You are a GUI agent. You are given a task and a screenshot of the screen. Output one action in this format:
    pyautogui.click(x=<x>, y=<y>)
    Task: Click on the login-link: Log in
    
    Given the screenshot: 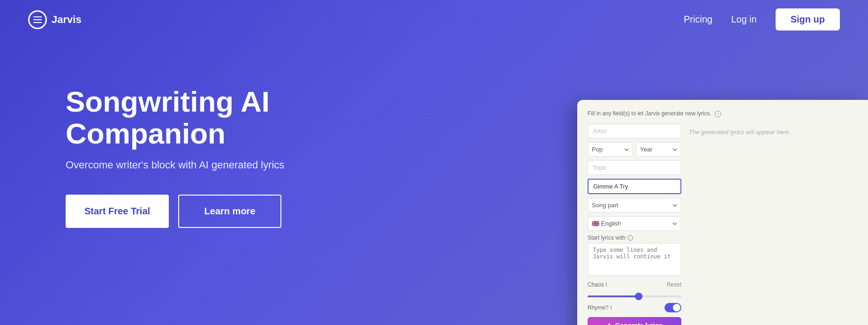 What is the action you would take?
    pyautogui.click(x=744, y=20)
    